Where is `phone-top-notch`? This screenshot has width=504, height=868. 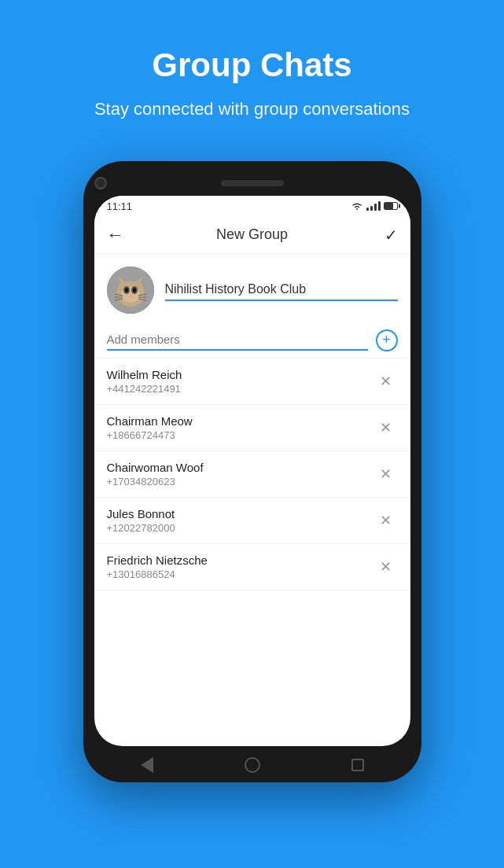 phone-top-notch is located at coordinates (252, 183).